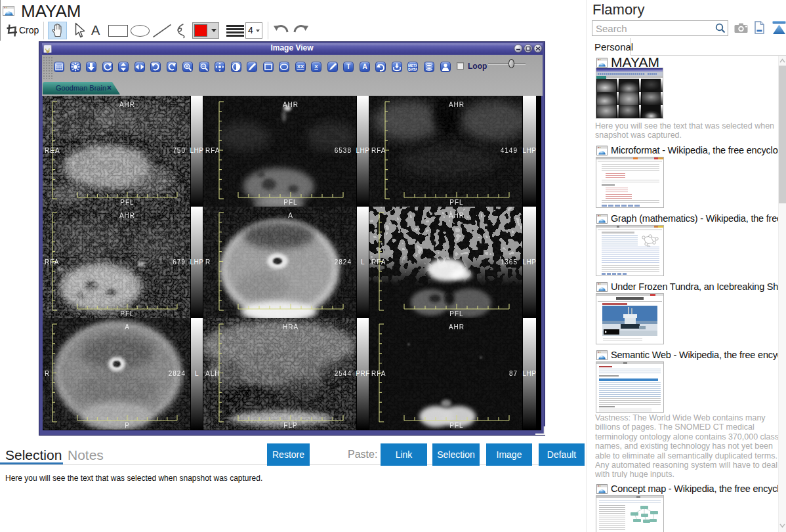 This screenshot has width=786, height=532. Describe the element at coordinates (179, 151) in the screenshot. I see `svg-text: 750` at that location.